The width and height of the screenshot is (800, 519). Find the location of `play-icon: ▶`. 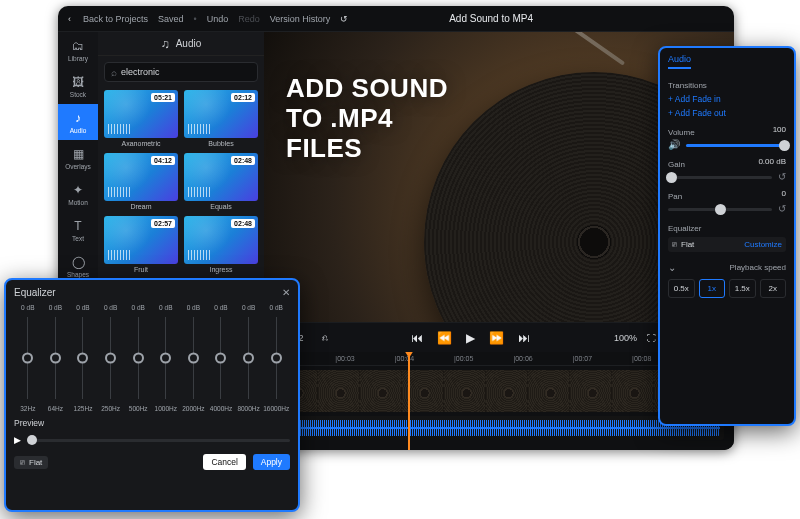

play-icon: ▶ is located at coordinates (470, 338).